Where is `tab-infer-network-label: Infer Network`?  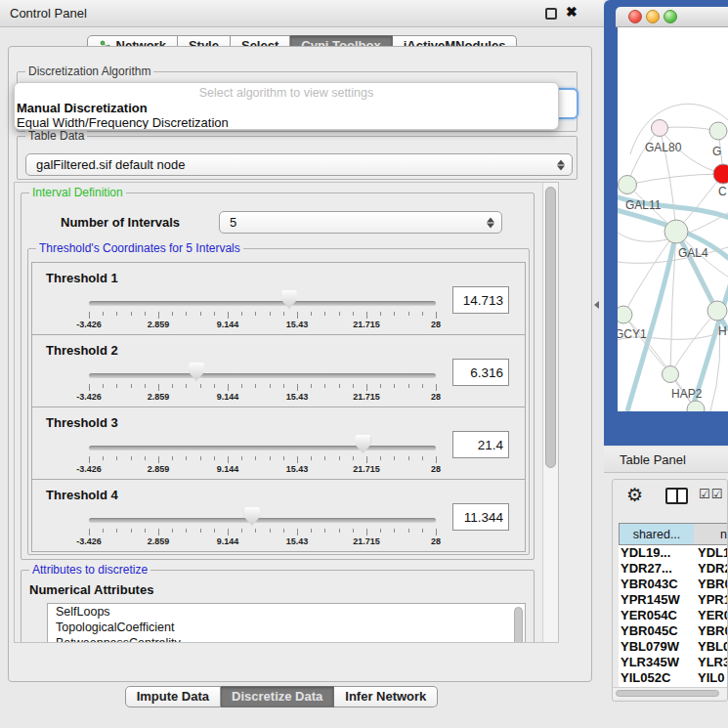 tab-infer-network-label: Infer Network is located at coordinates (385, 697).